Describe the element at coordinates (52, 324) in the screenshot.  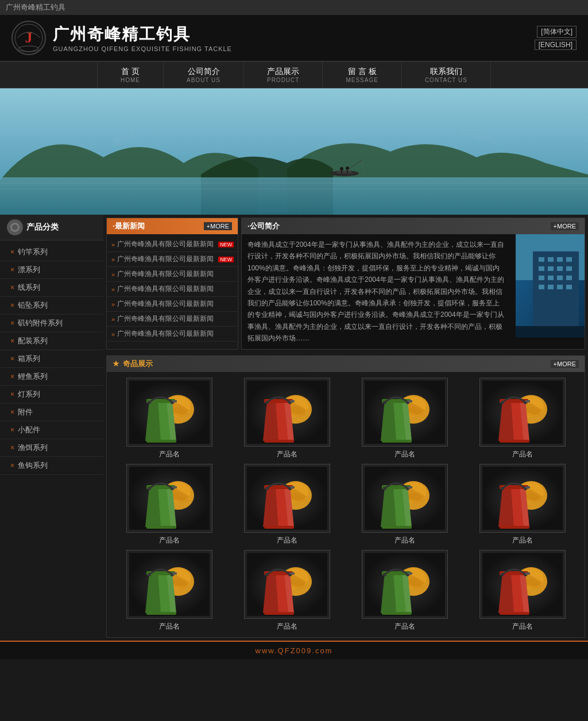
I see `sidebar-item-4: 矶钓附件系列` at that location.